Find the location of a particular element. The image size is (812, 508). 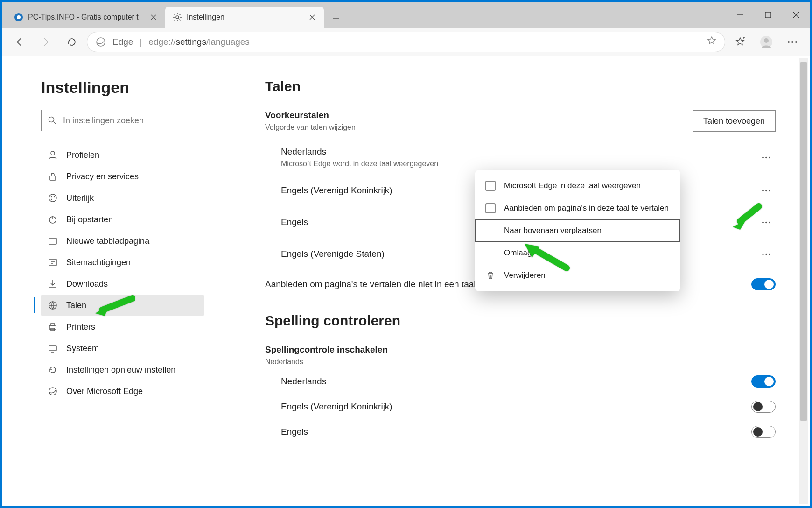

new-tab-button is located at coordinates (336, 19).